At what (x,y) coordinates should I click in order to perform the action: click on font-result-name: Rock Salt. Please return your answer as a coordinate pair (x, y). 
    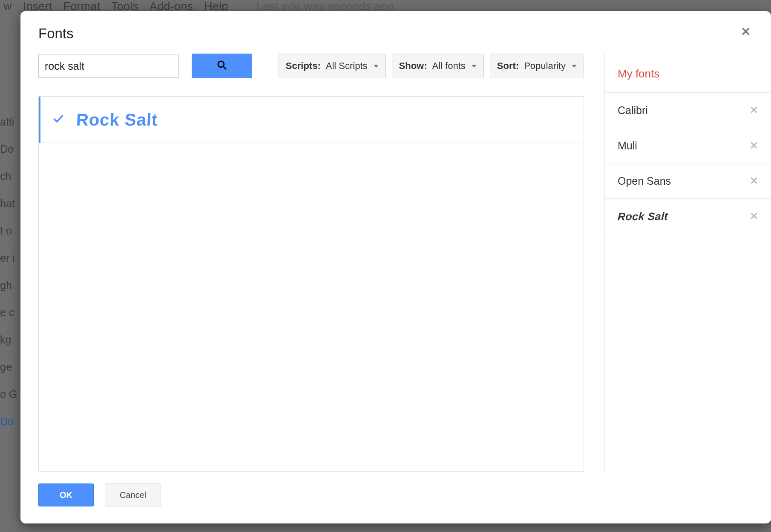
    Looking at the image, I should click on (117, 120).